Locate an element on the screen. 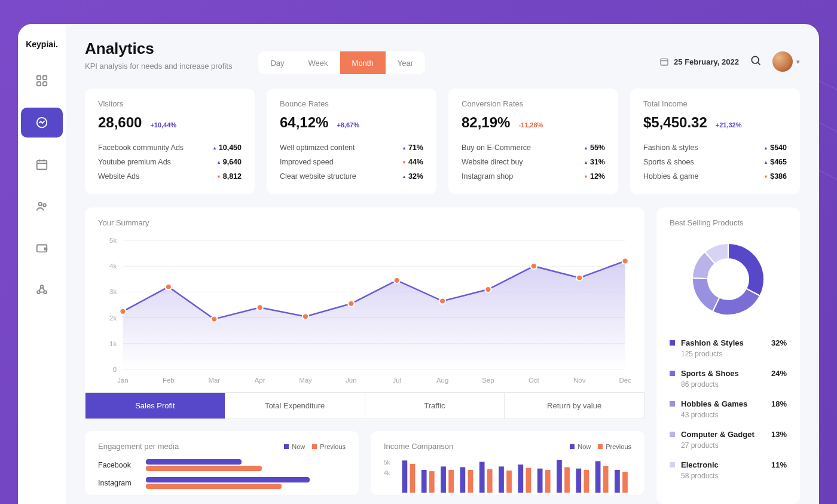  search-button is located at coordinates (756, 62).